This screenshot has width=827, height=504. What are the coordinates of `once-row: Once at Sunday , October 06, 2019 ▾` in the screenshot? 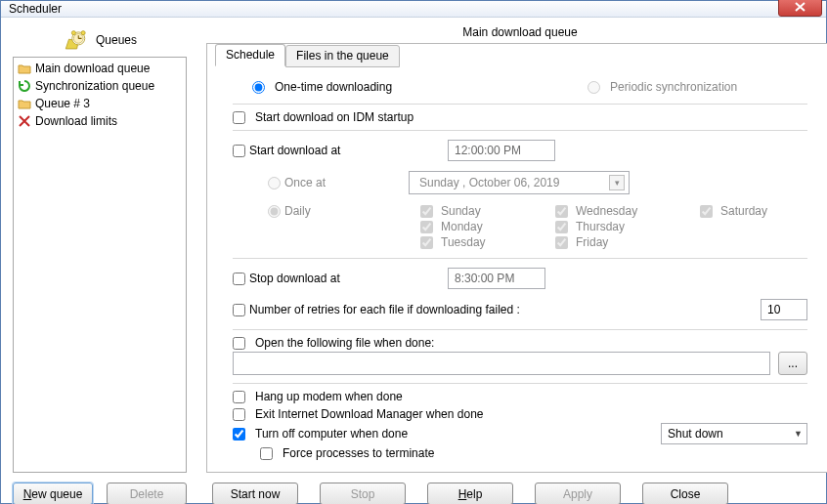 It's located at (520, 183).